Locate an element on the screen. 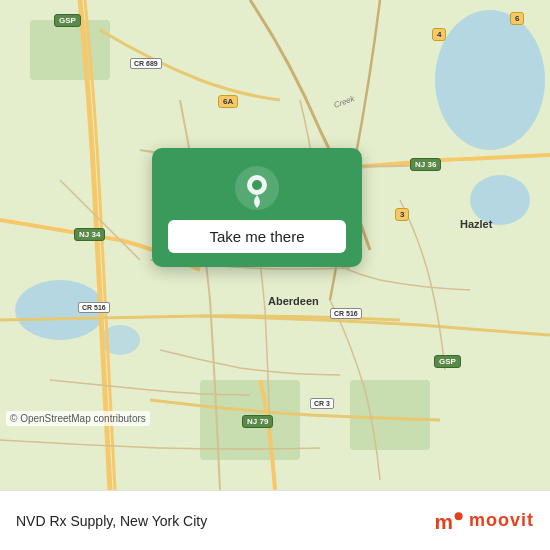 The width and height of the screenshot is (550, 550). label-aberdeen: Aberdeen is located at coordinates (294, 301).